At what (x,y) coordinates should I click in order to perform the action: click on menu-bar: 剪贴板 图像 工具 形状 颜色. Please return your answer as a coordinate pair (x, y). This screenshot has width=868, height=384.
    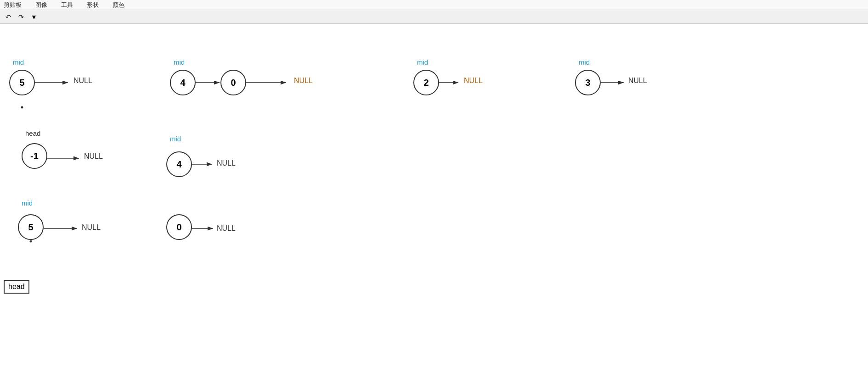
    Looking at the image, I should click on (434, 5).